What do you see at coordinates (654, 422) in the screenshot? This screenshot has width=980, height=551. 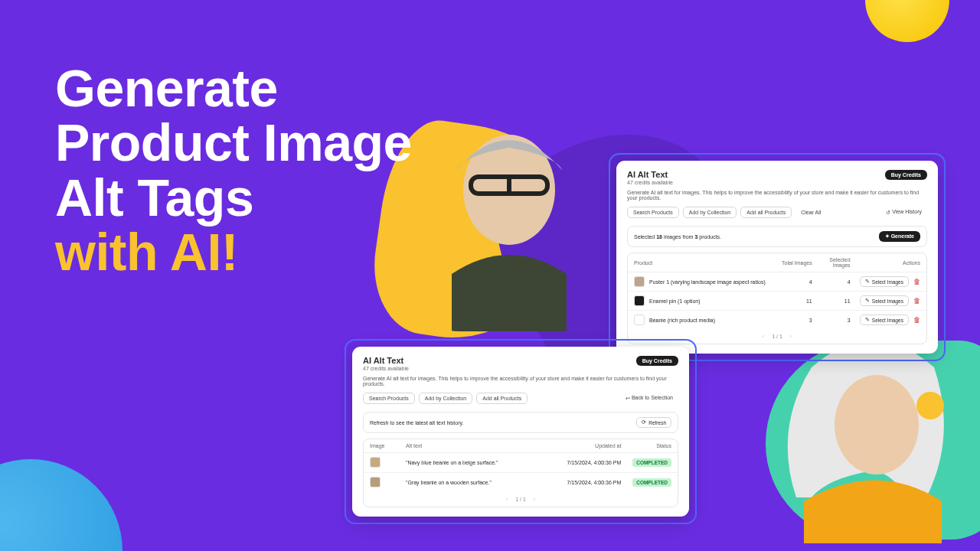 I see `refresh-button: ⟳ Refresh` at bounding box center [654, 422].